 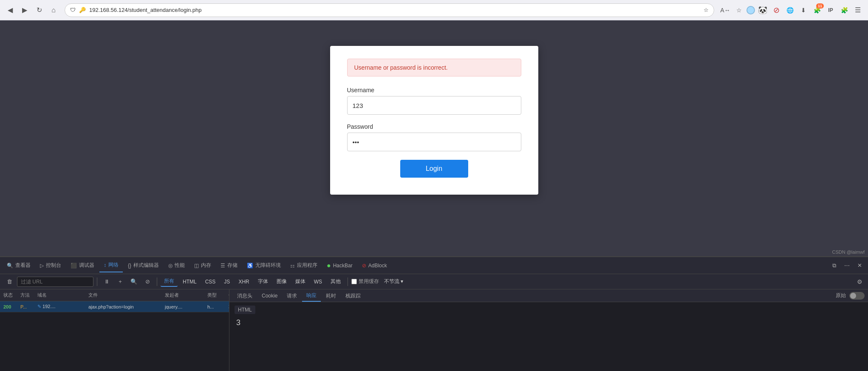 What do you see at coordinates (25, 10) in the screenshot?
I see `forward-button: ▶` at bounding box center [25, 10].